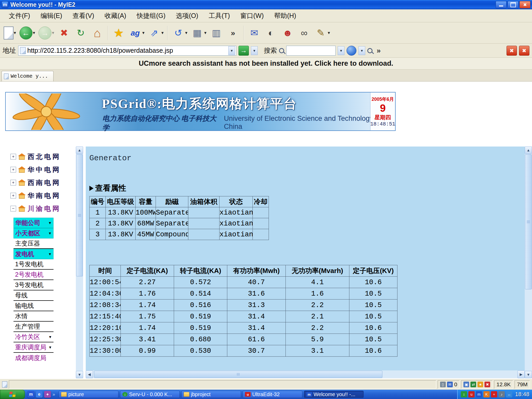 The width and height of the screenshot is (532, 399). I want to click on undo-button: ↺▾, so click(179, 33).